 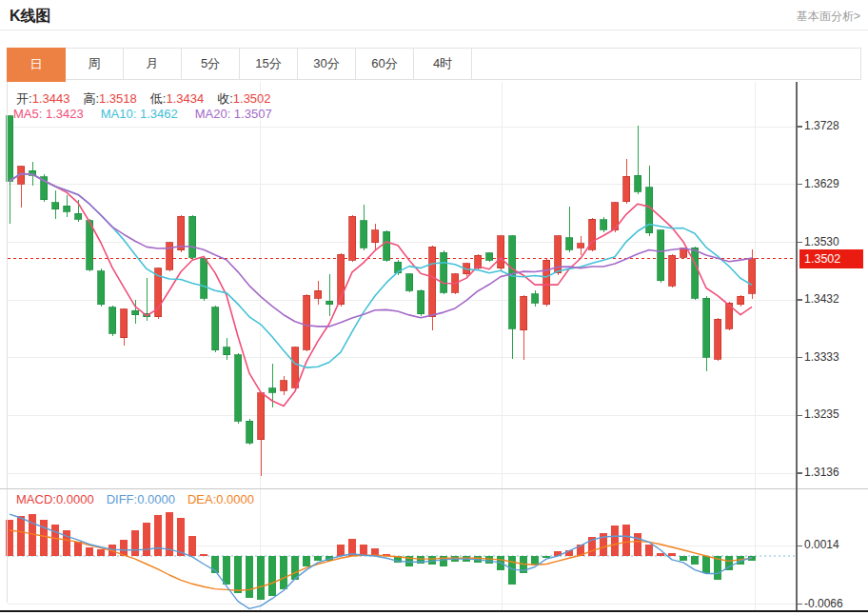 I want to click on price-tick-label: 1.3728, so click(x=835, y=126).